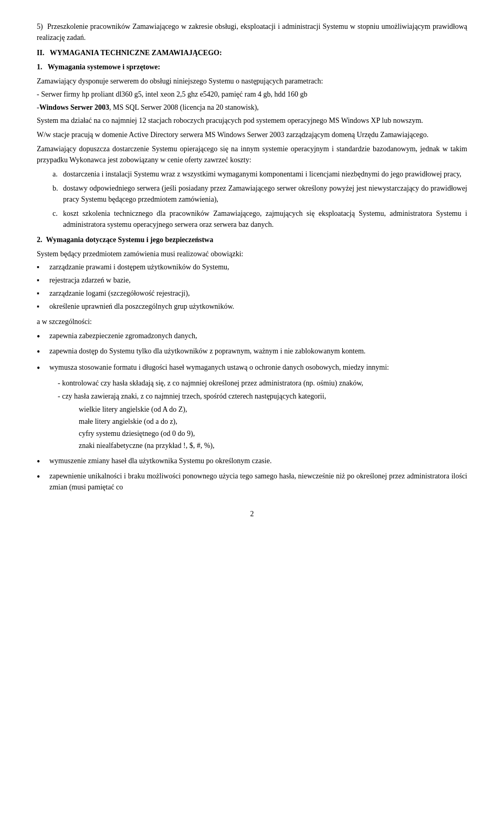 Image resolution: width=504 pixels, height=814 pixels. What do you see at coordinates (262, 174) in the screenshot?
I see `alpha-a-text: dostarczenia i instalacji Systemu wraz z…` at bounding box center [262, 174].